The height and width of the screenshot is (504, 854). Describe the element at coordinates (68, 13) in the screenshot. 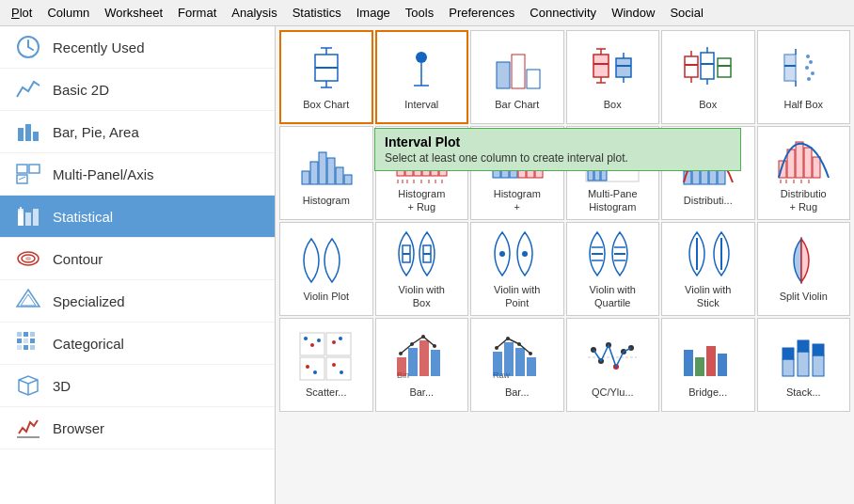

I see `menu-column: Column` at that location.